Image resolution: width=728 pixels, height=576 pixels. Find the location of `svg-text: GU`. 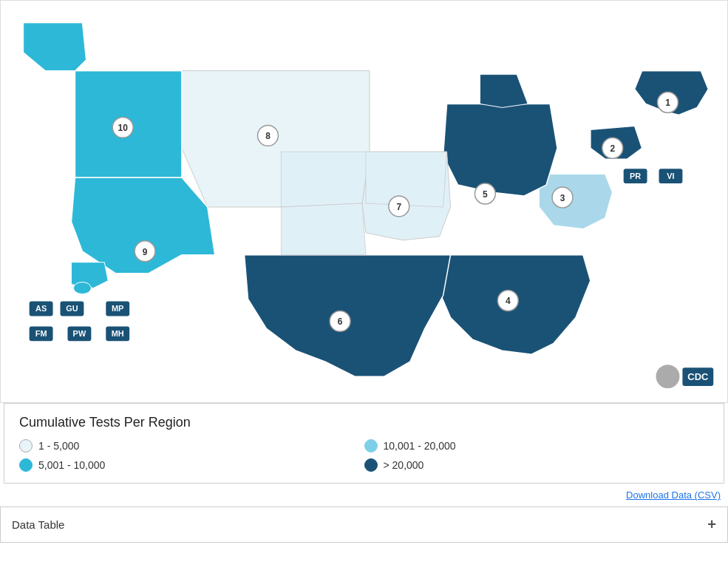

svg-text: GU is located at coordinates (72, 308).